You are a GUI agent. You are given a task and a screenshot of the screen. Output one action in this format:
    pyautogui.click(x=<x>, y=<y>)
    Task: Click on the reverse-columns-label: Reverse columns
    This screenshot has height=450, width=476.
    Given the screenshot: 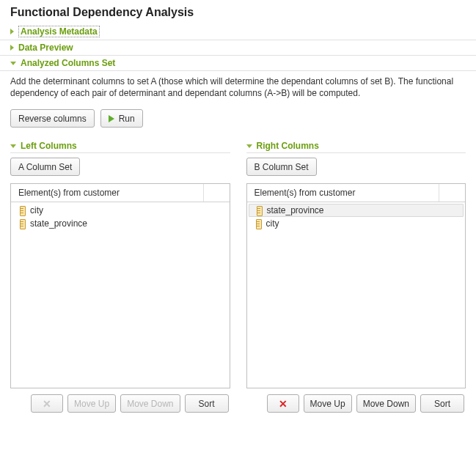 What is the action you would take?
    pyautogui.click(x=53, y=119)
    